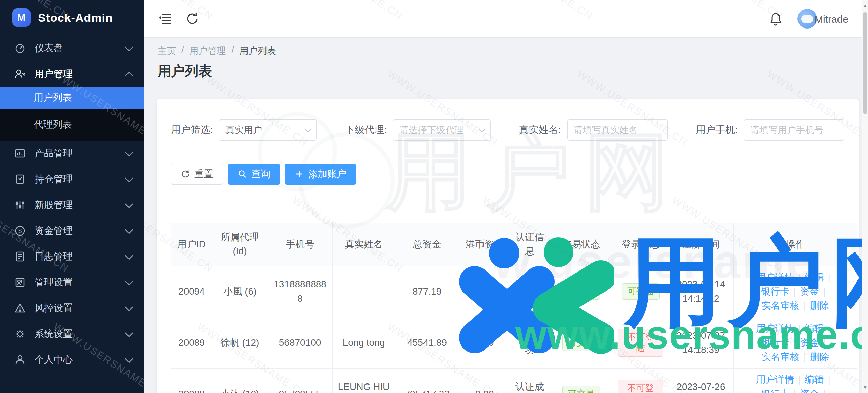 This screenshot has height=393, width=868. I want to click on phone-label: 用户手机:, so click(717, 130).